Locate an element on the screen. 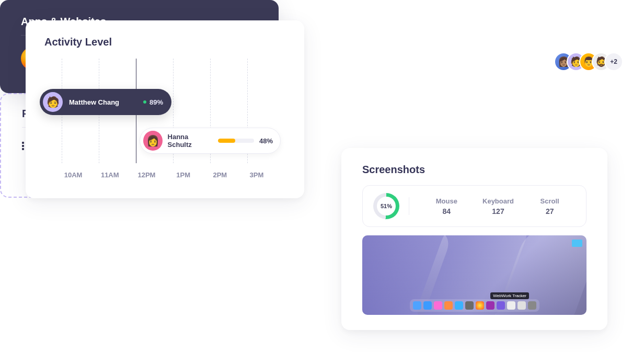 This screenshot has width=644, height=352. time-label: 3PM is located at coordinates (257, 175).